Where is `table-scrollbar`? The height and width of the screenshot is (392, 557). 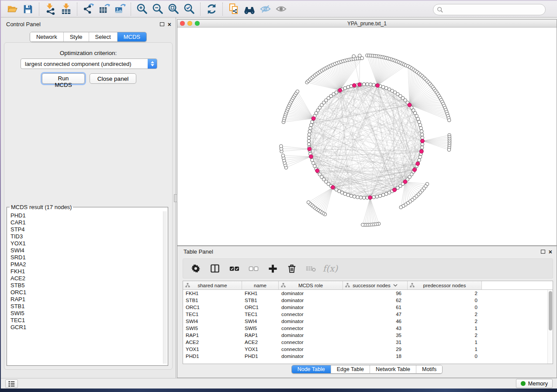 table-scrollbar is located at coordinates (550, 327).